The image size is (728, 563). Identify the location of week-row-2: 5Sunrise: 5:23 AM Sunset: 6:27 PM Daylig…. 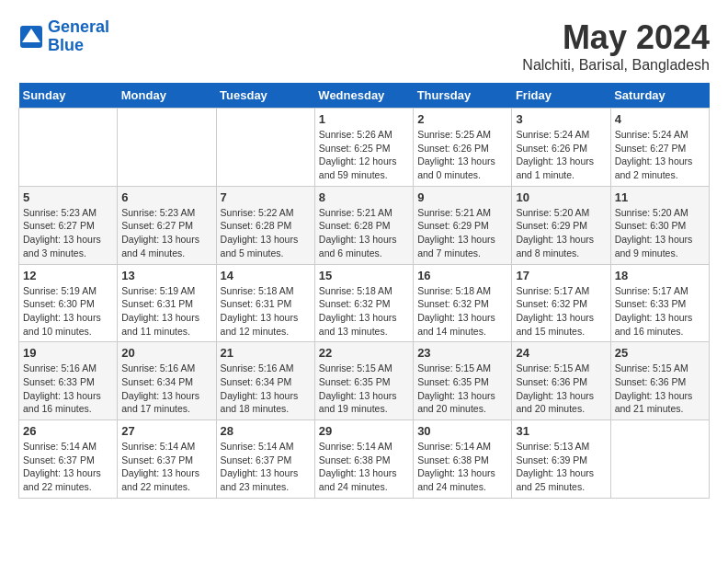
(364, 224).